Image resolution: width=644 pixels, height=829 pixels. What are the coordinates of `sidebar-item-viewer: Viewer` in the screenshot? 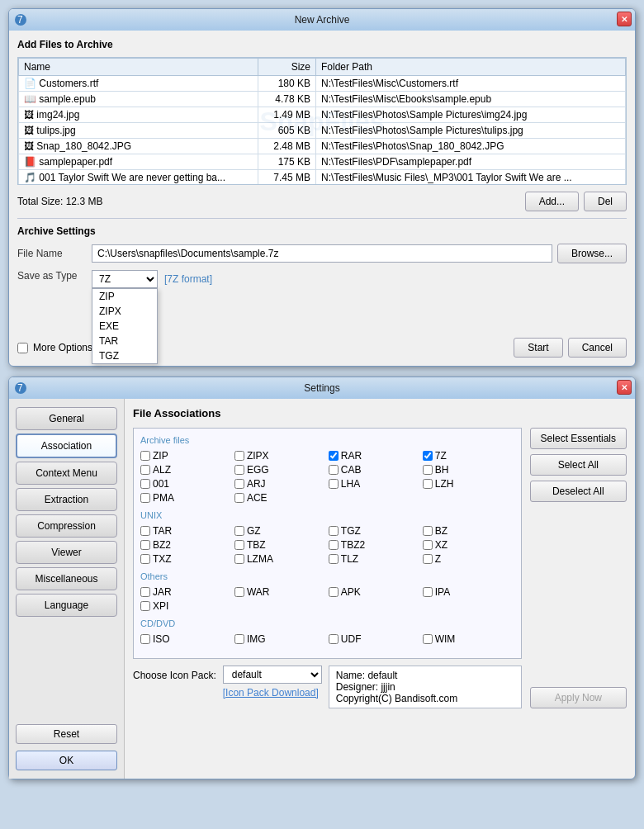 It's located at (66, 552).